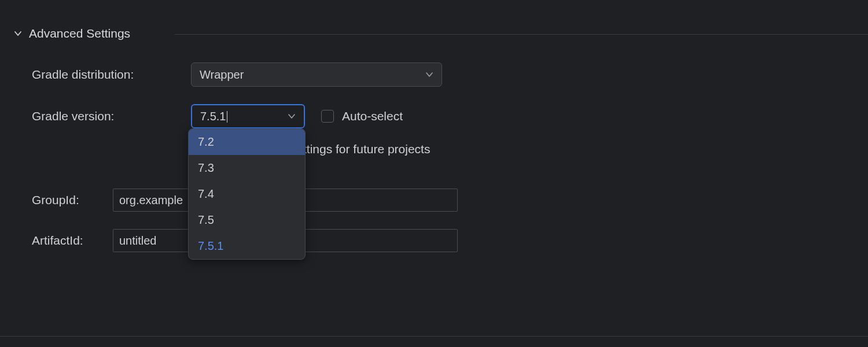 This screenshot has height=347, width=868. I want to click on auto-select-group: Auto-select, so click(362, 116).